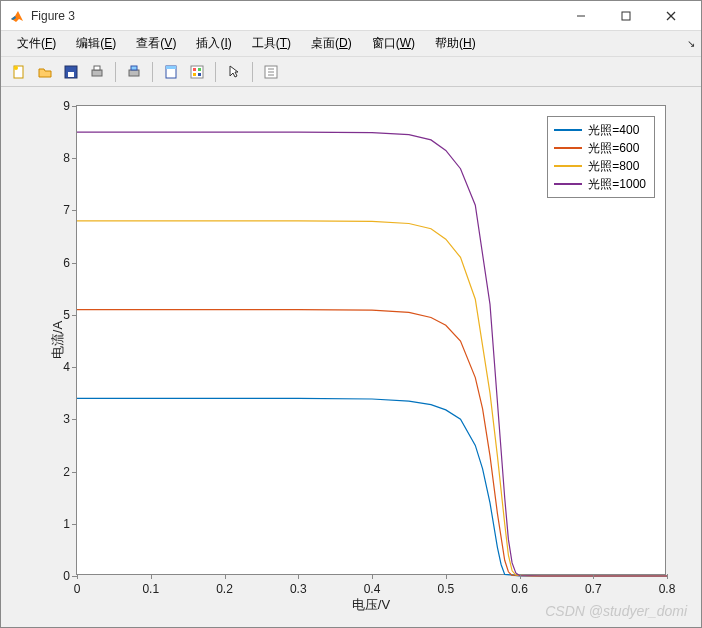 Image resolution: width=702 pixels, height=628 pixels. What do you see at coordinates (78, 589) in the screenshot?
I see `x-tick-label: 0` at bounding box center [78, 589].